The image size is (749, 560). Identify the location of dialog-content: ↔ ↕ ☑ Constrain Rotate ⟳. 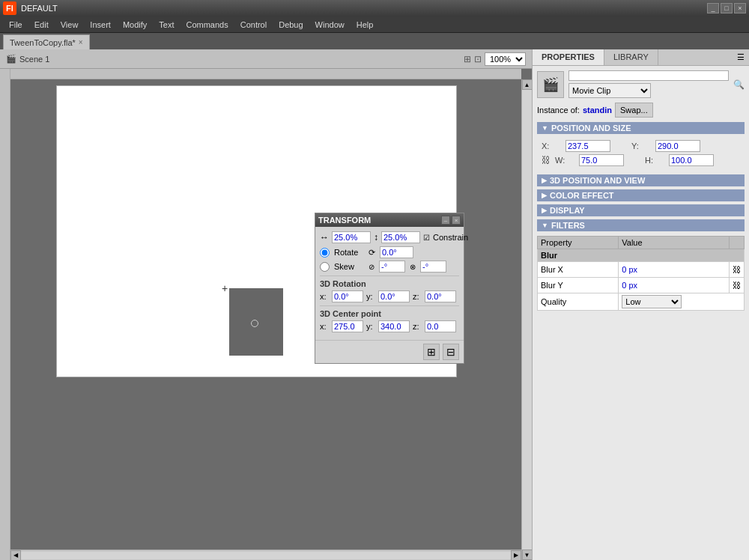
(389, 283).